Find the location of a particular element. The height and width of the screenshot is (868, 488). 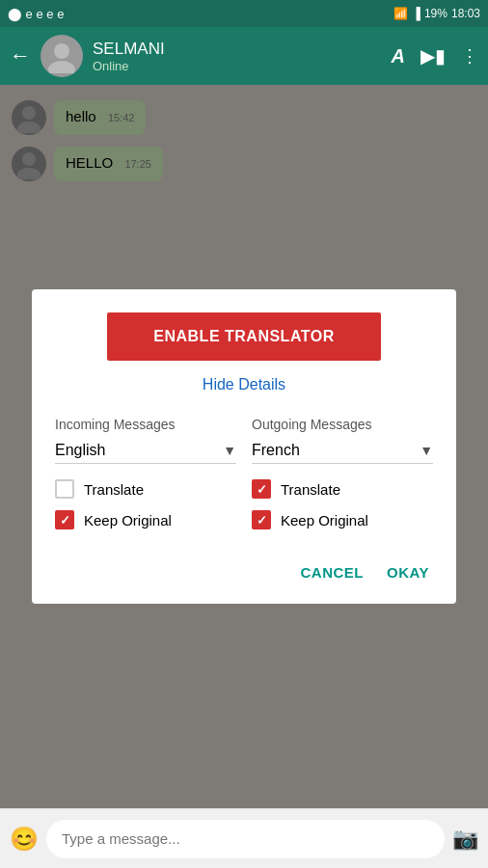

incoming-translate-row: Translate is located at coordinates (146, 489).